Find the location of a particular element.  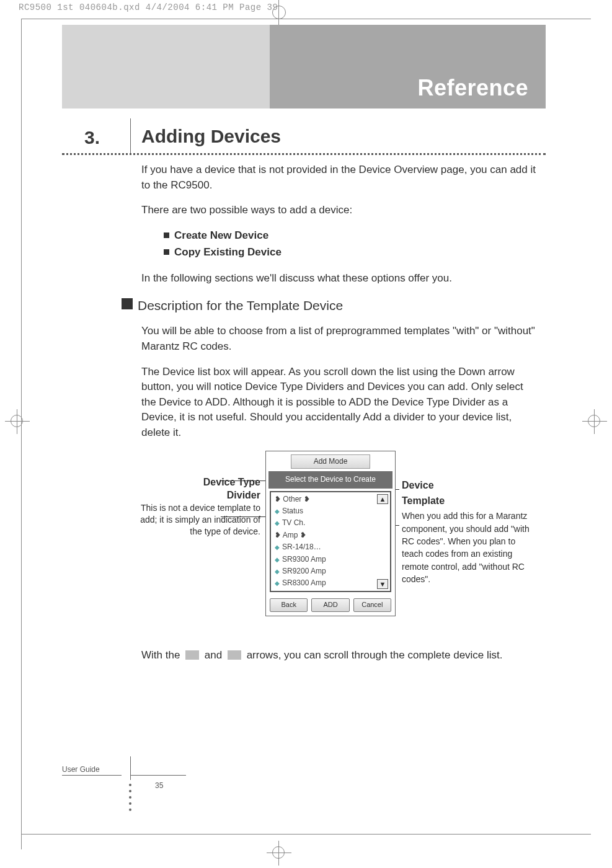

list-item: ◆SR8300 Amp is located at coordinates (325, 583).